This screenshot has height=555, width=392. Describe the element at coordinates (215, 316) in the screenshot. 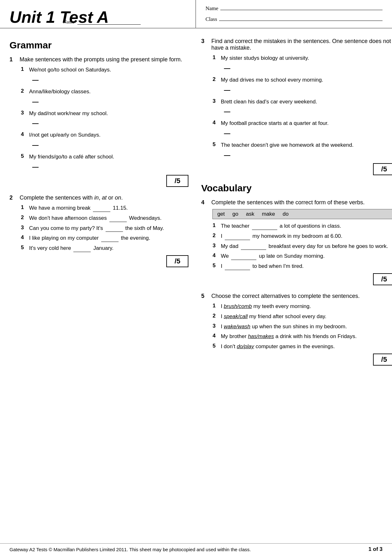

I see `q5-sub2-num: 2` at that location.